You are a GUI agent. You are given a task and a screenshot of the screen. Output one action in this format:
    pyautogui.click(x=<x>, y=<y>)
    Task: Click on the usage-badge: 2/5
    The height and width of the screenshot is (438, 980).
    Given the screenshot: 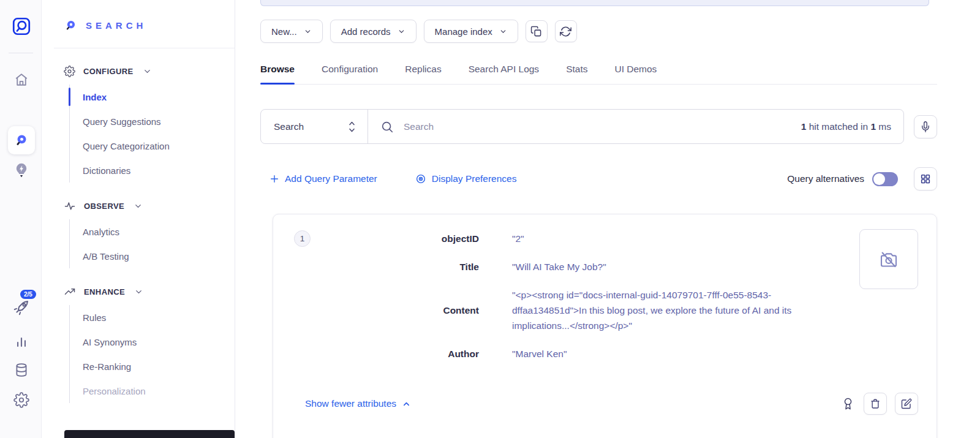 What is the action you would take?
    pyautogui.click(x=28, y=294)
    